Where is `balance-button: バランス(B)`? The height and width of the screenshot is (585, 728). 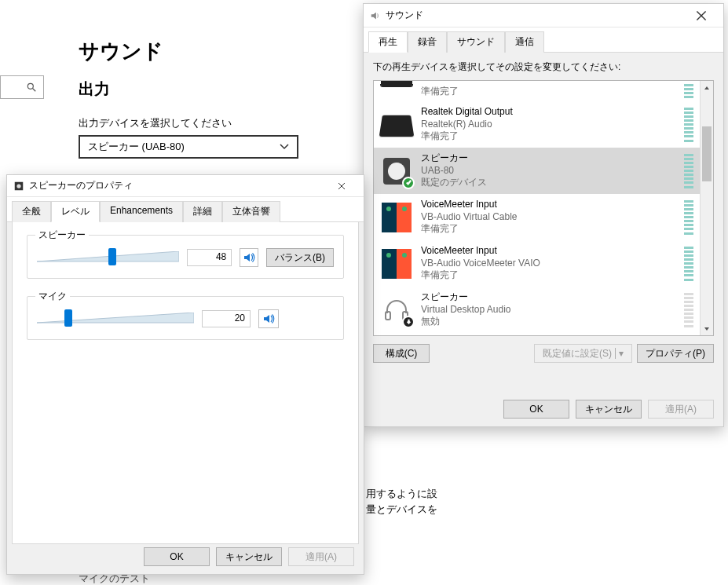 balance-button: バランス(B) is located at coordinates (300, 258).